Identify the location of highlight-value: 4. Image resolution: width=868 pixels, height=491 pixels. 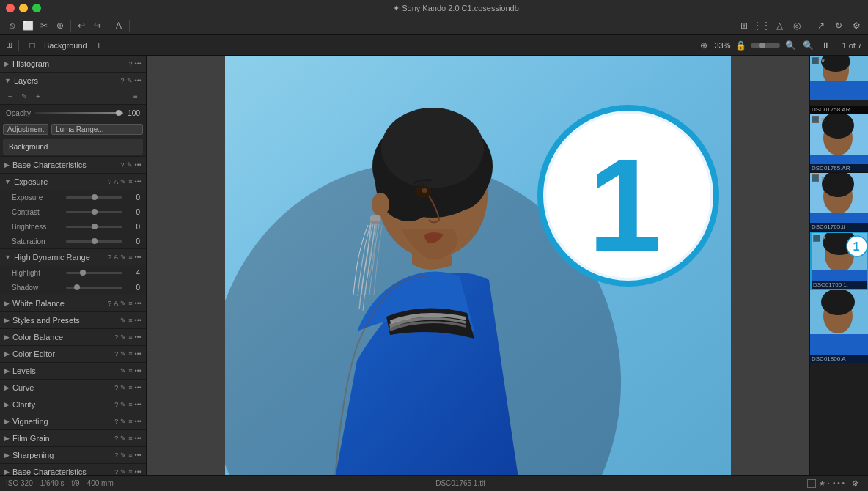
(133, 273).